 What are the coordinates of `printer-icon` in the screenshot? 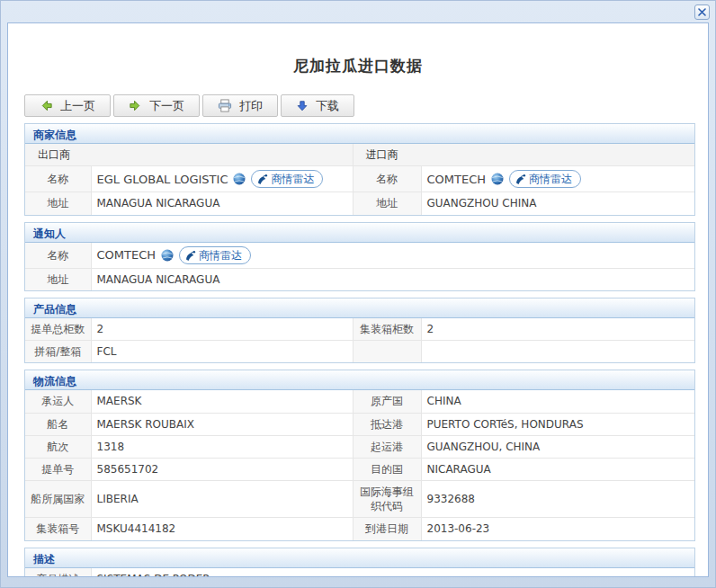 It's located at (225, 106).